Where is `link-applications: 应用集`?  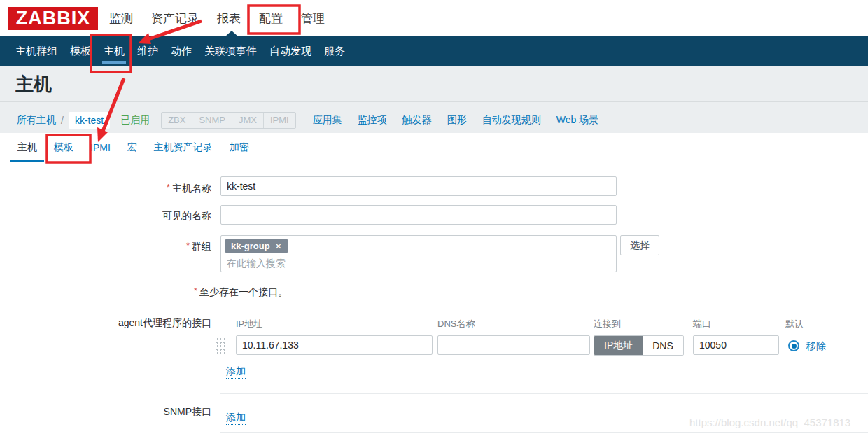 link-applications: 应用集 is located at coordinates (328, 120).